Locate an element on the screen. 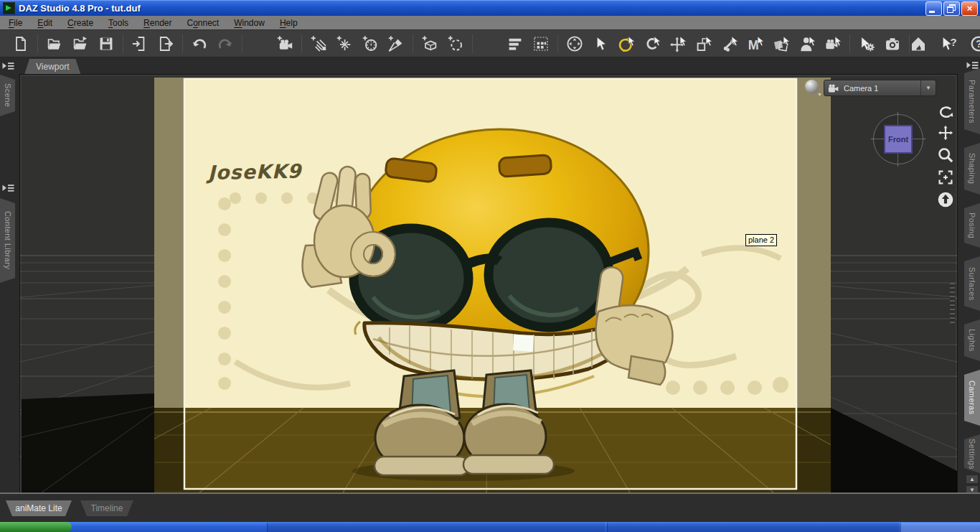  menu-tools: Tools is located at coordinates (118, 23).